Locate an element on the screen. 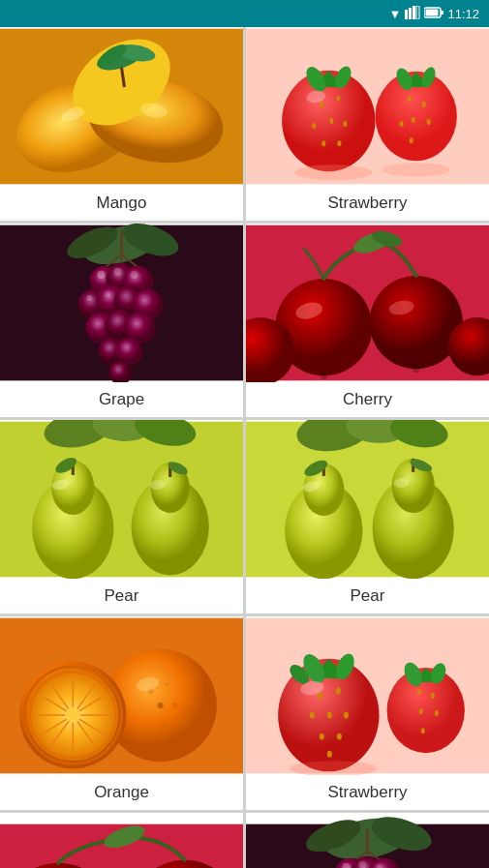  battery-icon is located at coordinates (434, 14).